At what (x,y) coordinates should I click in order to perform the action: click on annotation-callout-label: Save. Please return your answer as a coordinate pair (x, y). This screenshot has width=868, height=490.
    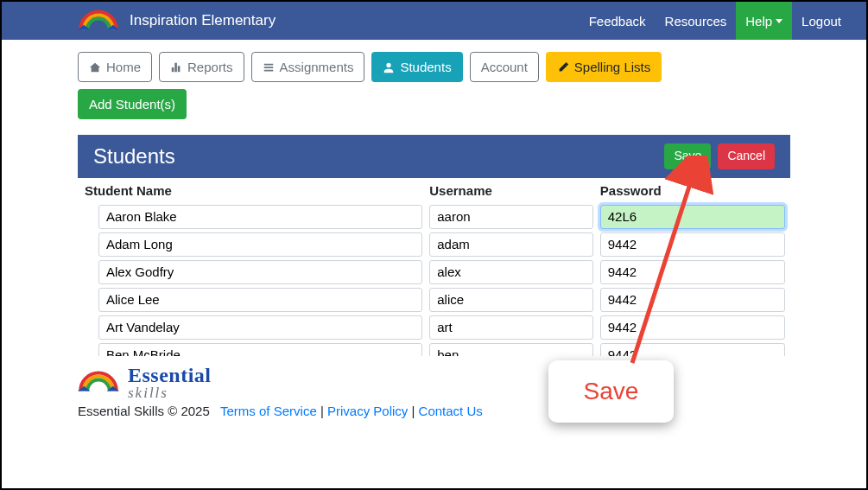
    Looking at the image, I should click on (611, 391).